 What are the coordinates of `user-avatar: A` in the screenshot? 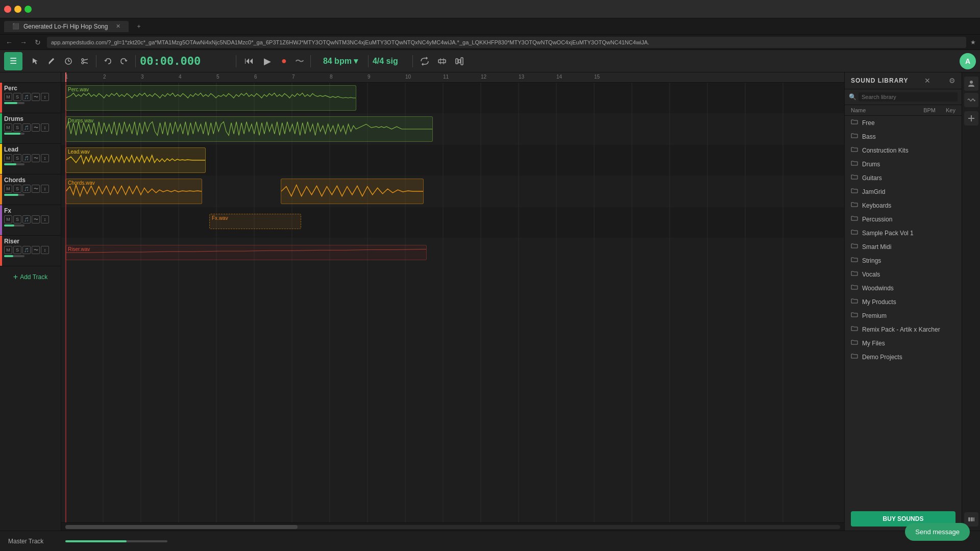 It's located at (968, 61).